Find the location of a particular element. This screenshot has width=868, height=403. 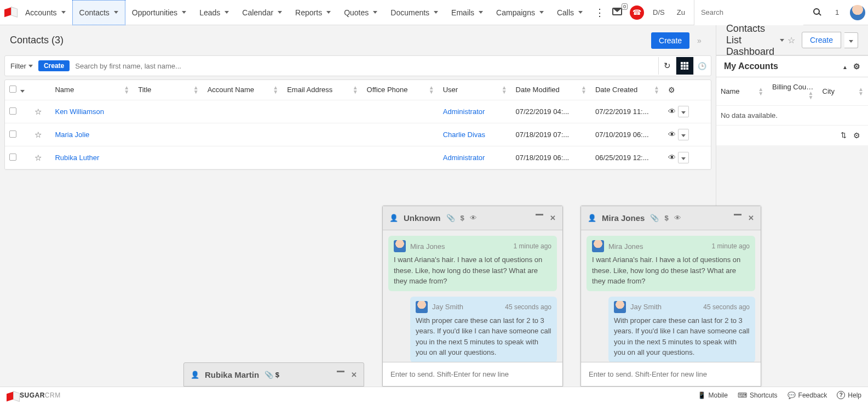

col-account-name: Account Name▲▼ is located at coordinates (243, 90).